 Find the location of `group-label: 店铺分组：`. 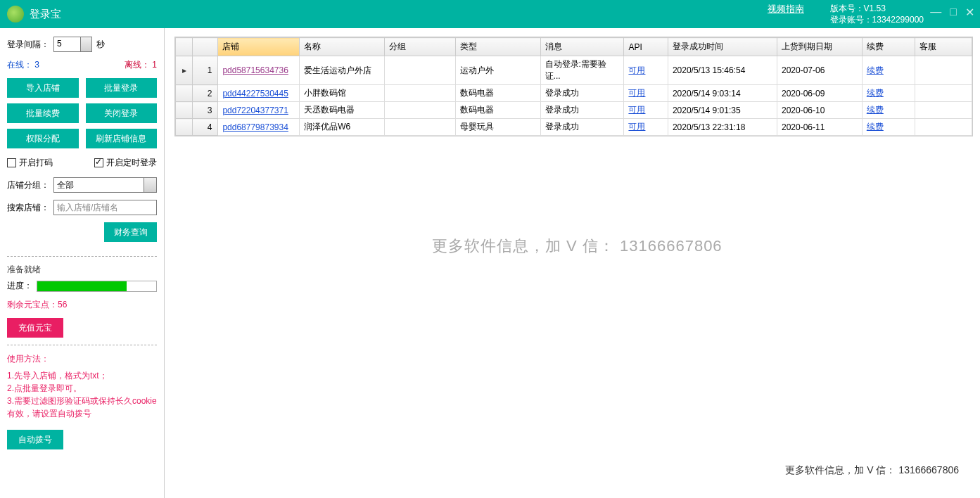

group-label: 店铺分组： is located at coordinates (28, 186).